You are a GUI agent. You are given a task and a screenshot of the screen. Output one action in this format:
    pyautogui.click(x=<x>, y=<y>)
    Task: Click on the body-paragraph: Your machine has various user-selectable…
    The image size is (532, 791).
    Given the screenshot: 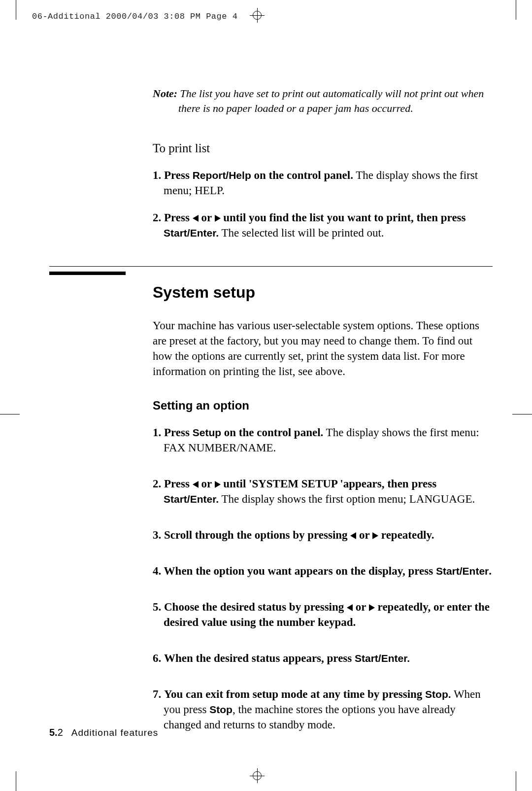 What is the action you would take?
    pyautogui.click(x=323, y=348)
    